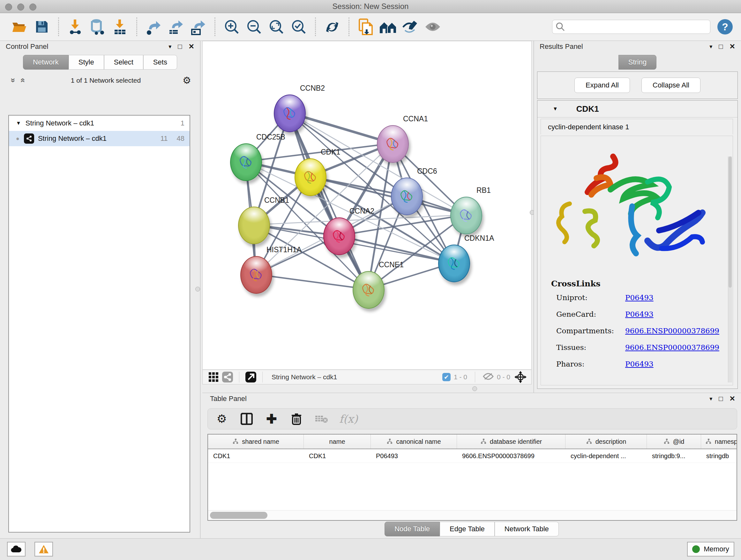 The height and width of the screenshot is (560, 741). What do you see at coordinates (254, 27) in the screenshot?
I see `zoom-out-icon` at bounding box center [254, 27].